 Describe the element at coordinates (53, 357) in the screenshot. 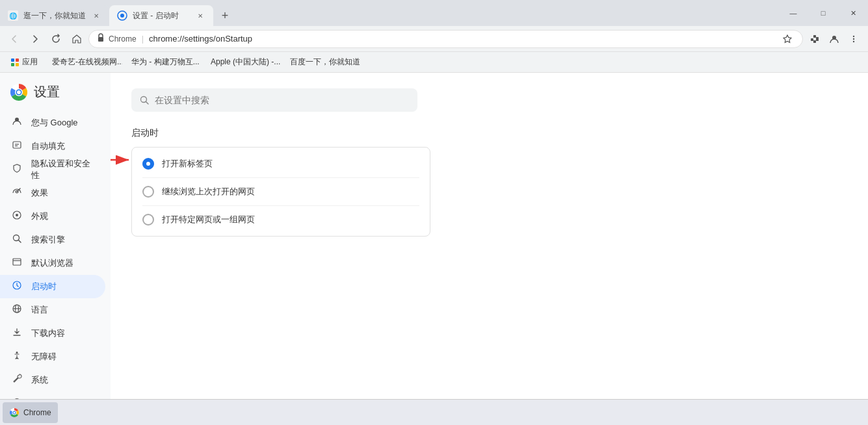

I see `sidebar-item-accessibility: 无障碍` at that location.